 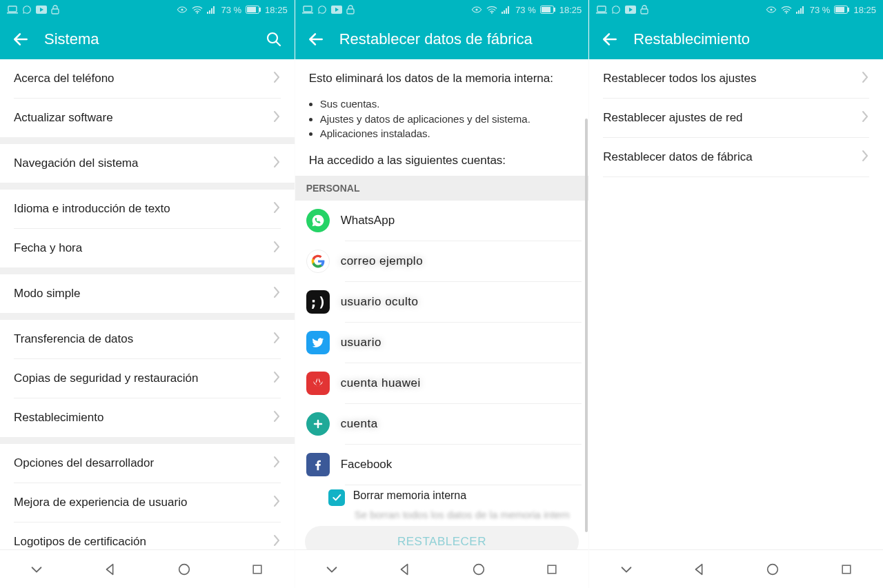 I want to click on account-generic: ;)usuario oculto, so click(x=442, y=302).